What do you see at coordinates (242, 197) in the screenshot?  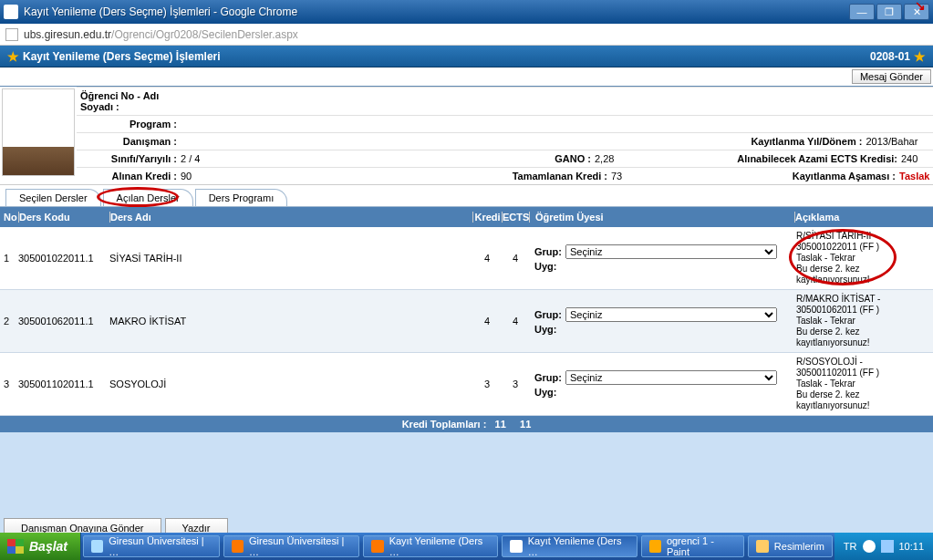 I see `tab-ders-programi: Ders Programı` at bounding box center [242, 197].